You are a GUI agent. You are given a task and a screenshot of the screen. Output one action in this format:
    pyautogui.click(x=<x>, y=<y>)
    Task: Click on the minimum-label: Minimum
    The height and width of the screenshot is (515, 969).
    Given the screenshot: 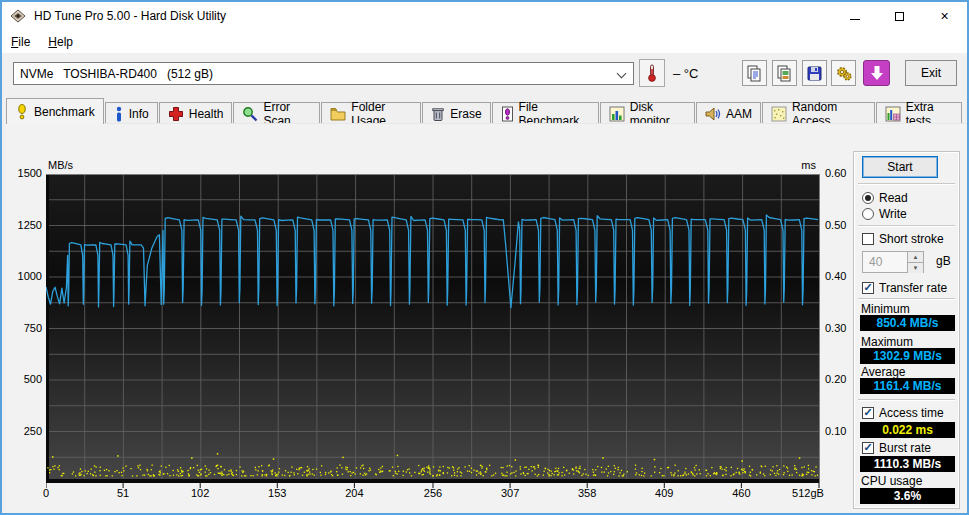 What is the action you would take?
    pyautogui.click(x=886, y=309)
    